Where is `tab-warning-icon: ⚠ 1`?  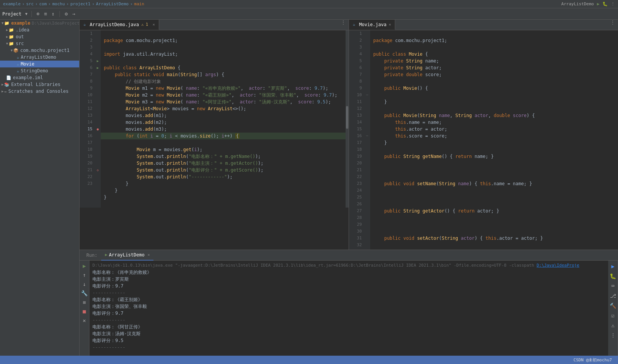
tab-warning-icon: ⚠ 1 is located at coordinates (145, 24).